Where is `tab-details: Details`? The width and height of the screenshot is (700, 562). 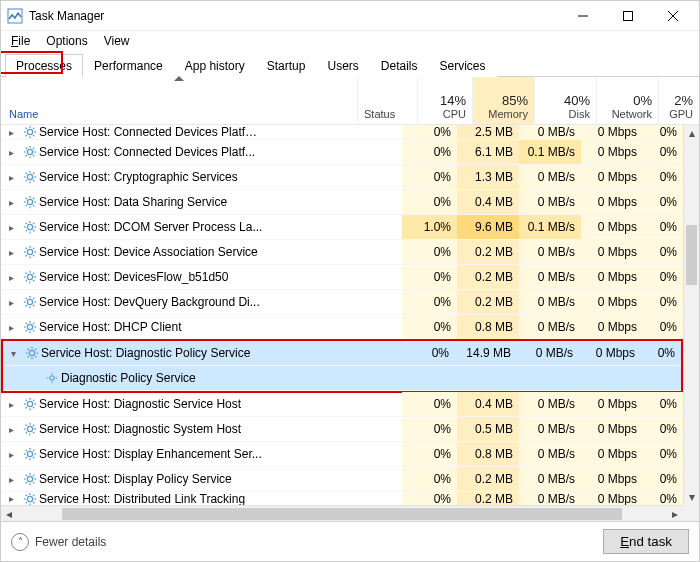 tab-details: Details is located at coordinates (400, 66).